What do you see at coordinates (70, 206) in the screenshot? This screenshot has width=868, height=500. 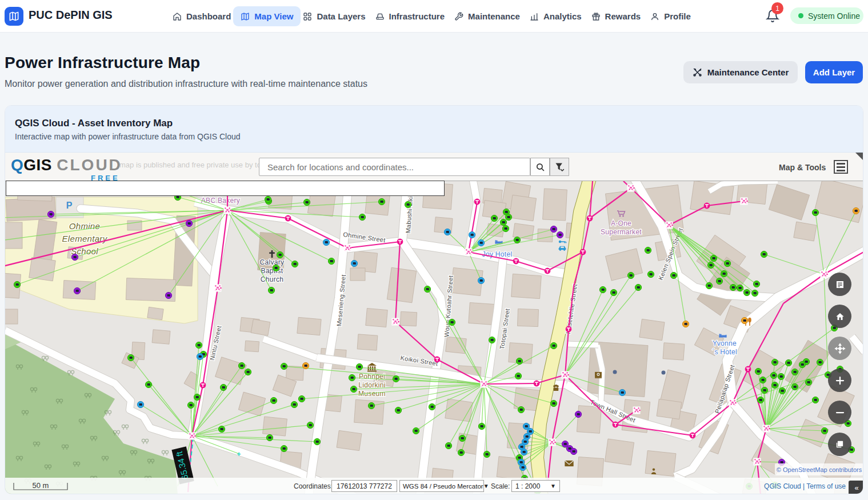 I see `svg-text: P` at bounding box center [70, 206].